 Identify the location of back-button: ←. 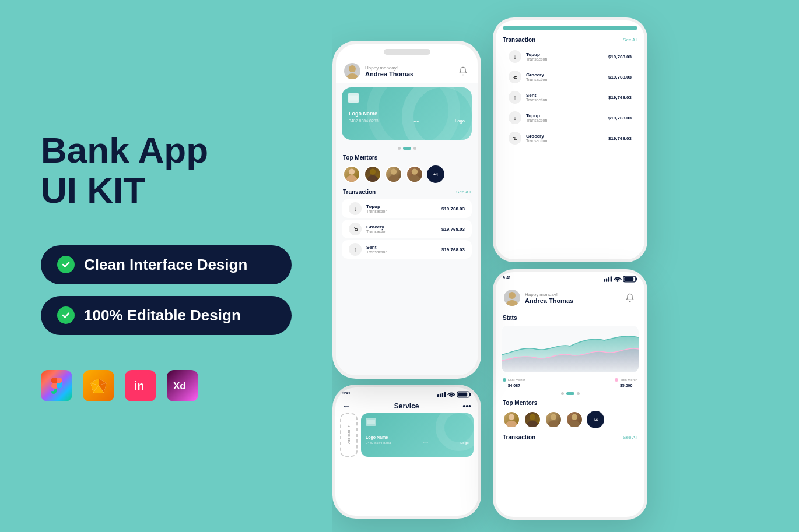
(346, 406).